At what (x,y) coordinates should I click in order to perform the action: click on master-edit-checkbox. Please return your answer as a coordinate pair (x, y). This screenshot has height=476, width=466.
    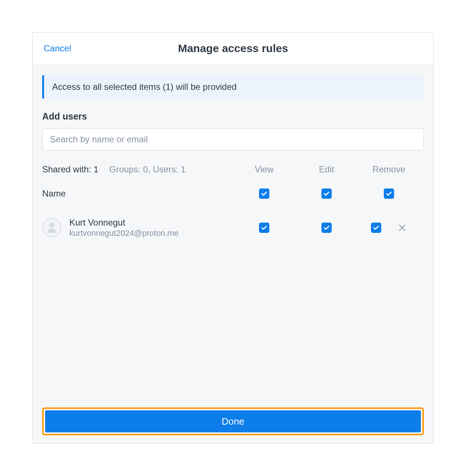
    Looking at the image, I should click on (327, 194).